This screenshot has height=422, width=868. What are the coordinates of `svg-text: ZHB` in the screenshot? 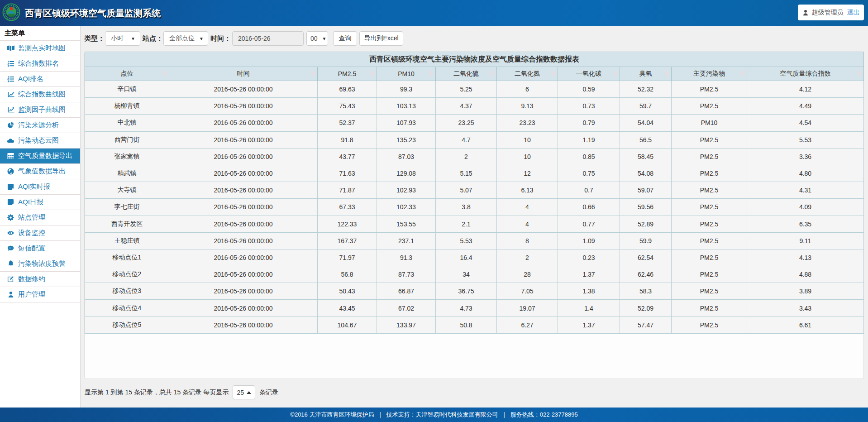 It's located at (12, 19).